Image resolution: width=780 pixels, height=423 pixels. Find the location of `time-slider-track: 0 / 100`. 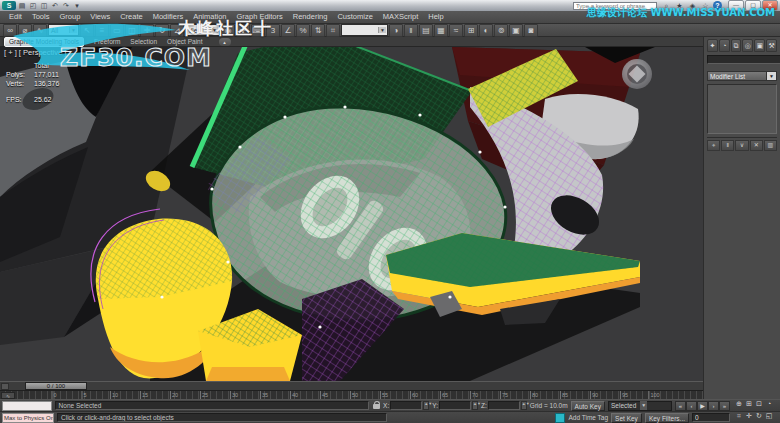

time-slider-track: 0 / 100 is located at coordinates (352, 386).